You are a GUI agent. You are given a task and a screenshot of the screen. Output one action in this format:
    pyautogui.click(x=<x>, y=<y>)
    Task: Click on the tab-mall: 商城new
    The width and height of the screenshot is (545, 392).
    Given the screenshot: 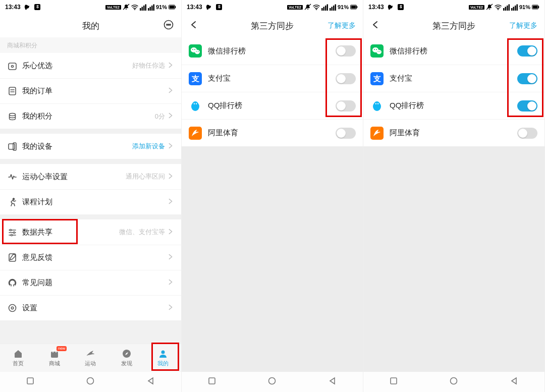 What is the action you would take?
    pyautogui.click(x=54, y=358)
    